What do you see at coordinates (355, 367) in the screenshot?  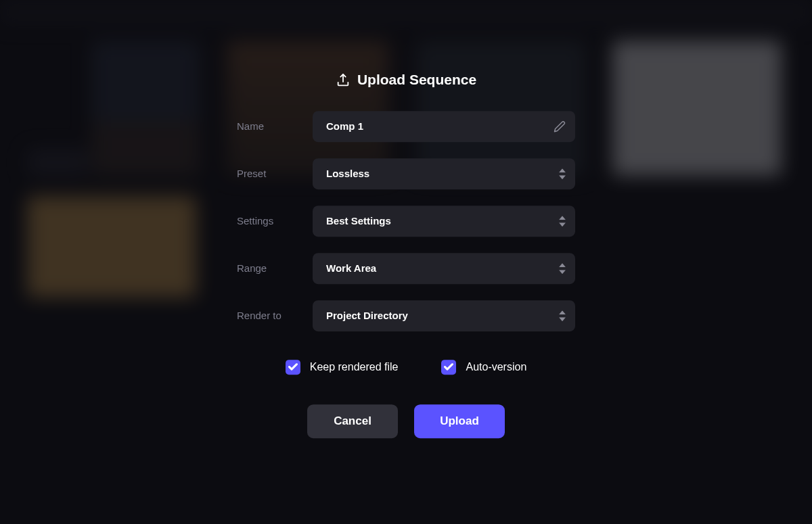 I see `keep-rendered-label: Keep rendered file` at bounding box center [355, 367].